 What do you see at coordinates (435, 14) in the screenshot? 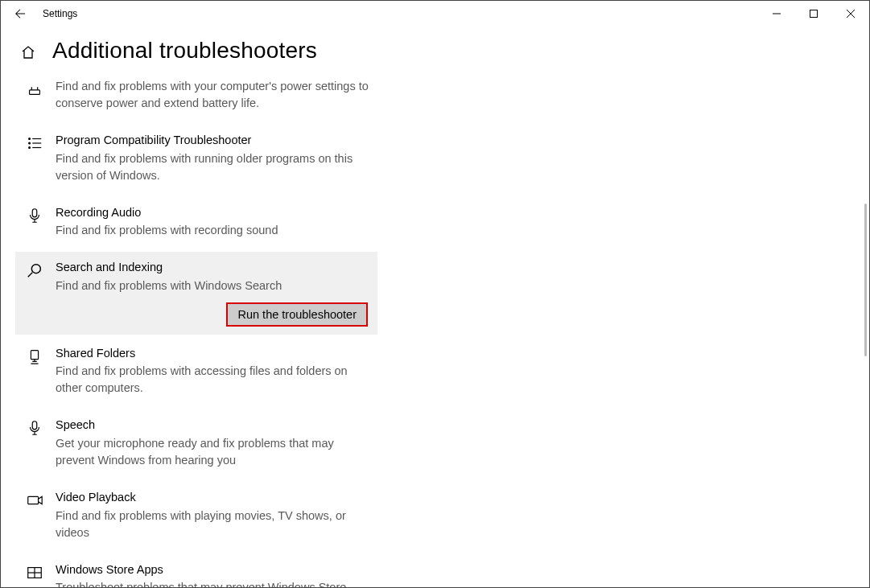
I see `titlebar: Settings` at bounding box center [435, 14].